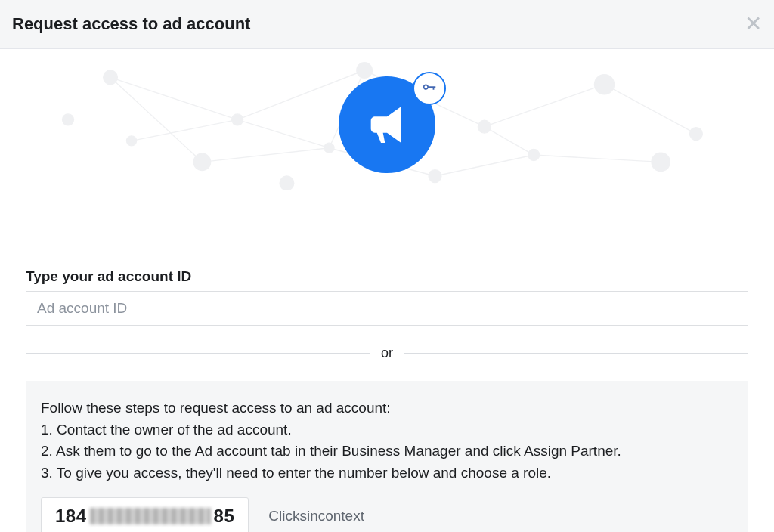 This screenshot has width=774, height=532. I want to click on business-id-box: 184 85, so click(145, 515).